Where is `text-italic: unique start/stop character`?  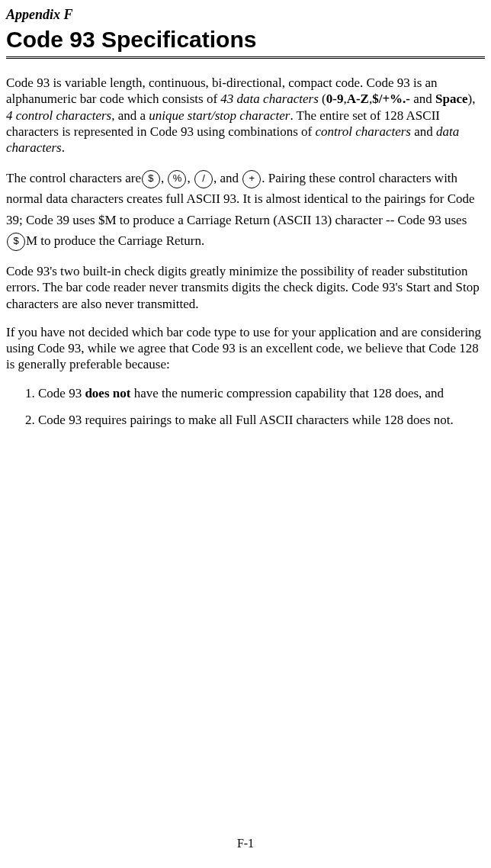 text-italic: unique start/stop character is located at coordinates (220, 116).